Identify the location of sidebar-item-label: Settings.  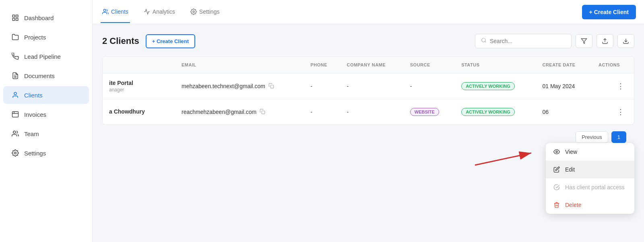
(35, 153).